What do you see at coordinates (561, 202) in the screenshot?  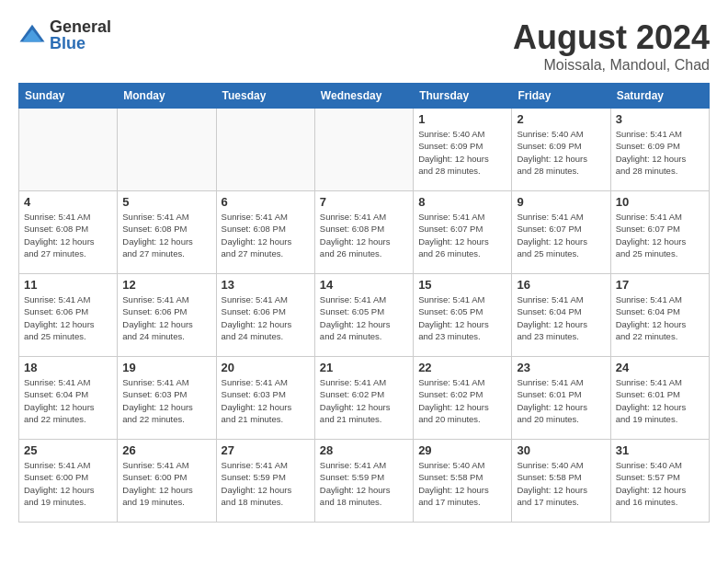 I see `day-number: 9` at bounding box center [561, 202].